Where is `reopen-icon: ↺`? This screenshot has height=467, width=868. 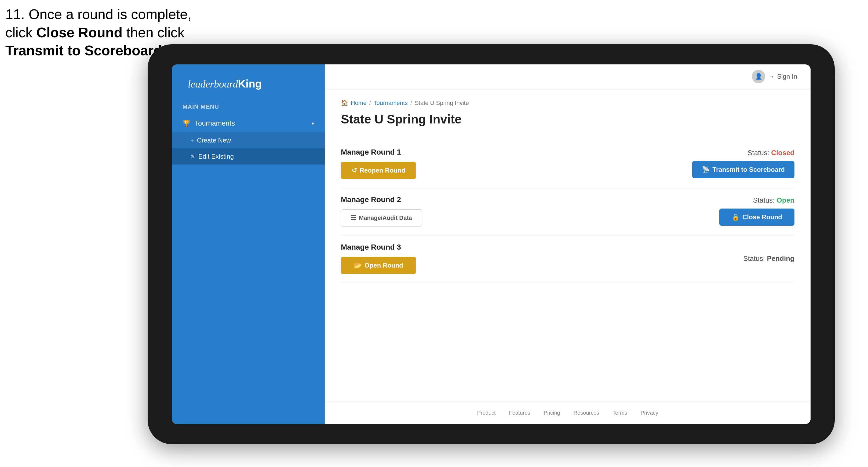
reopen-icon: ↺ is located at coordinates (354, 170).